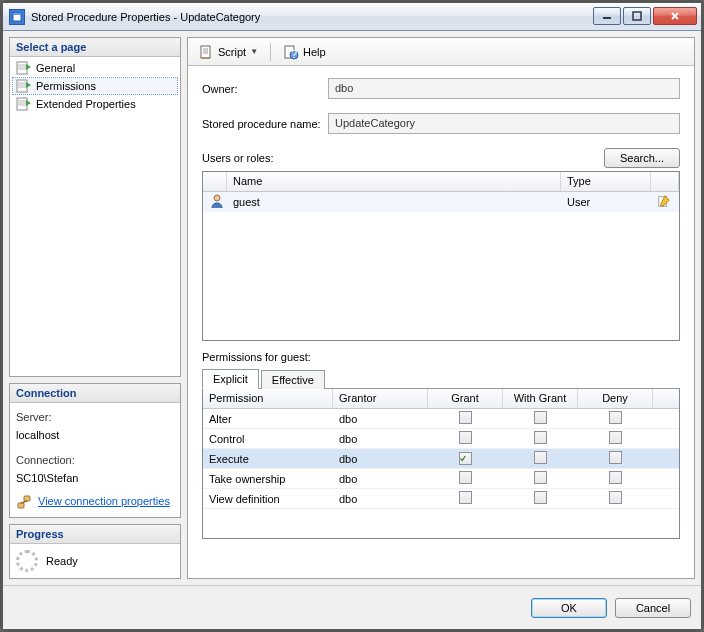  Describe the element at coordinates (441, 88) in the screenshot. I see `owner-row: Owner: dbo` at that location.